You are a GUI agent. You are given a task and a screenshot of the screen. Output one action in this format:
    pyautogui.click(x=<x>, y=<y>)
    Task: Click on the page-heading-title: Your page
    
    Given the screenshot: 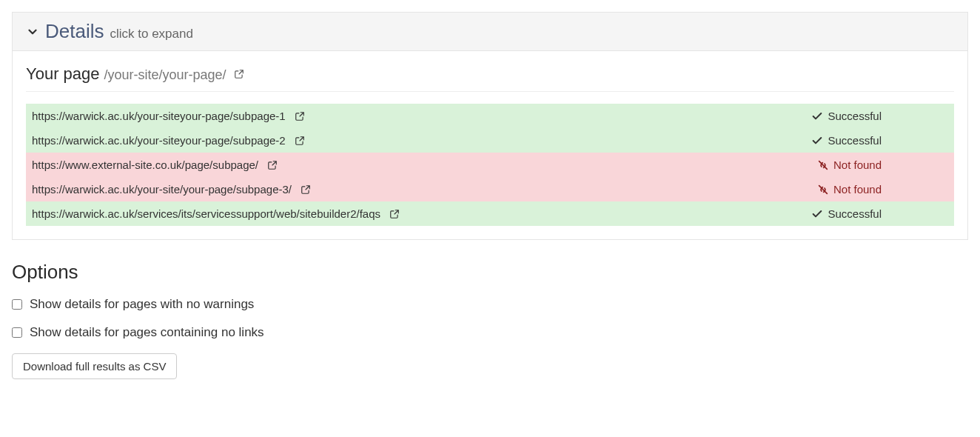 What is the action you would take?
    pyautogui.click(x=63, y=74)
    